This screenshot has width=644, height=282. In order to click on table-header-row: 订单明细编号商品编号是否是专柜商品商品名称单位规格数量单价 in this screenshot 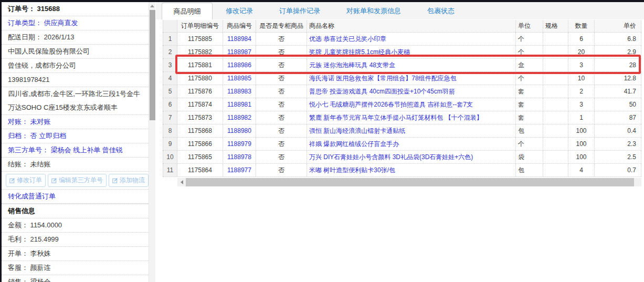, I will do `click(402, 26)`.